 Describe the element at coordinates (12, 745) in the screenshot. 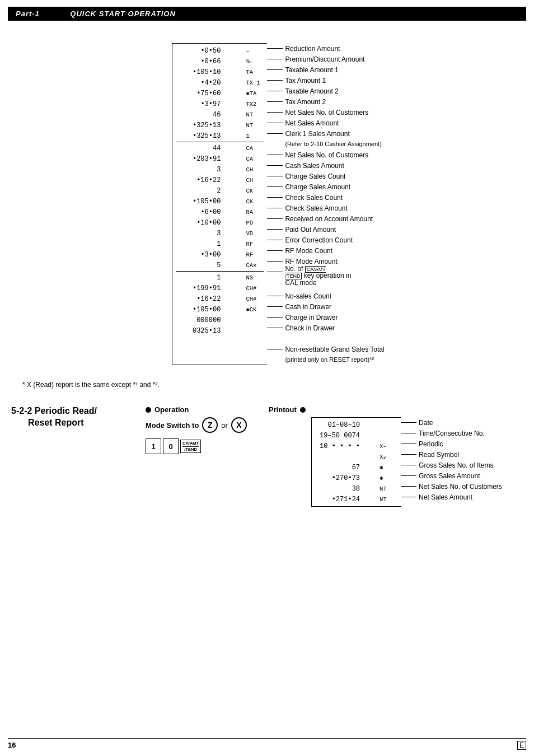

I see `page-number: 16` at that location.